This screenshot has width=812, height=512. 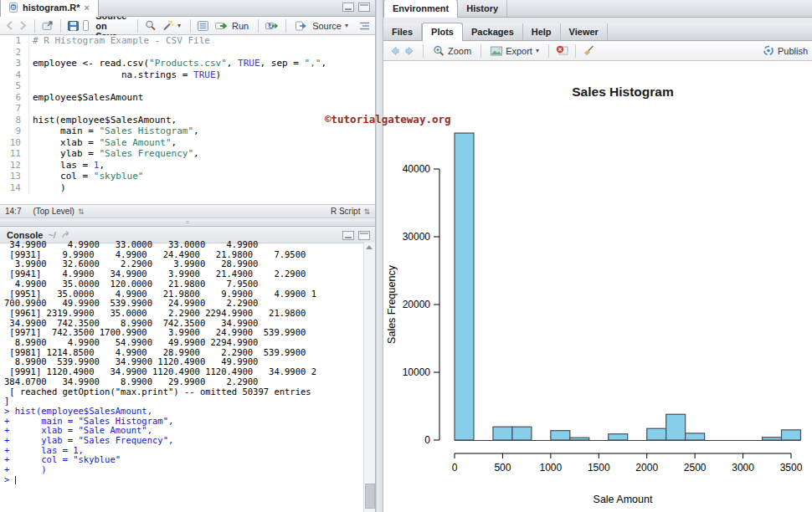 What do you see at coordinates (417, 305) in the screenshot?
I see `y-tick-label: 20000` at bounding box center [417, 305].